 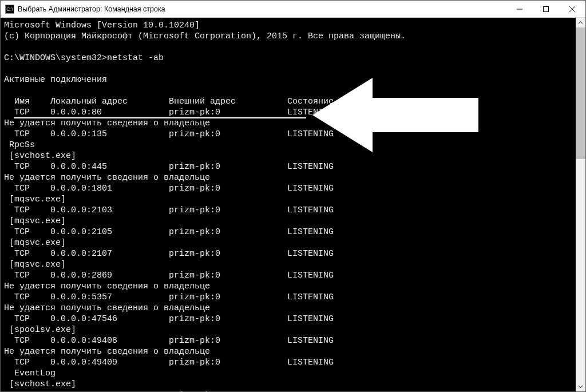 I want to click on owner-info: EventLog, so click(x=290, y=373).